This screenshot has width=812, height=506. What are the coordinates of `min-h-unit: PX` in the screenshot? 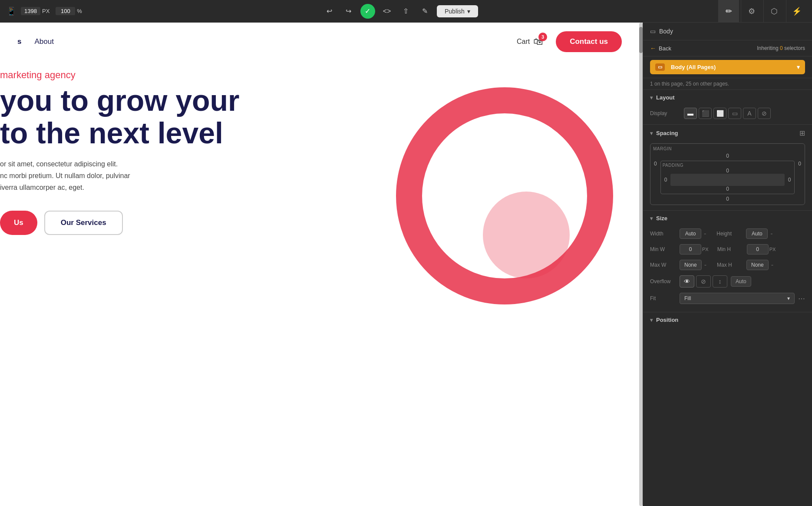 It's located at (773, 249).